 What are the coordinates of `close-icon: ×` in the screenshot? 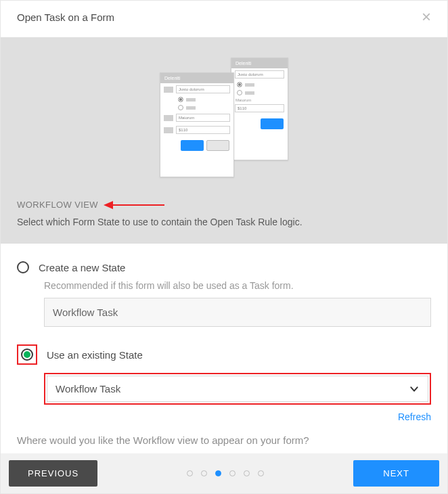 It's located at (426, 17).